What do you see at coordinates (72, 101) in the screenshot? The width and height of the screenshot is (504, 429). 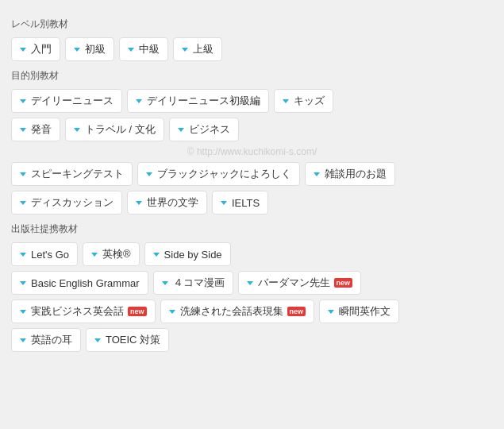 I see `chip-label: デイリーニュース` at bounding box center [72, 101].